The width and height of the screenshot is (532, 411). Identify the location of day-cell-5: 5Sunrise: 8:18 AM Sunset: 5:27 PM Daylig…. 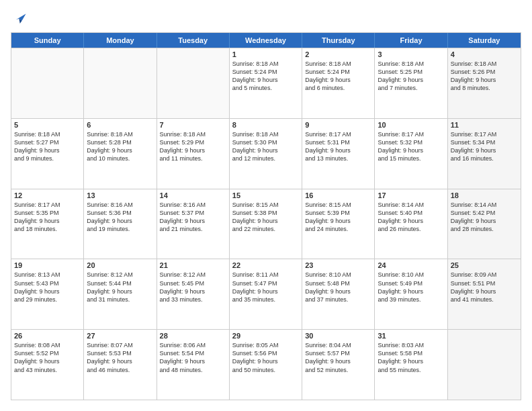
(48, 154).